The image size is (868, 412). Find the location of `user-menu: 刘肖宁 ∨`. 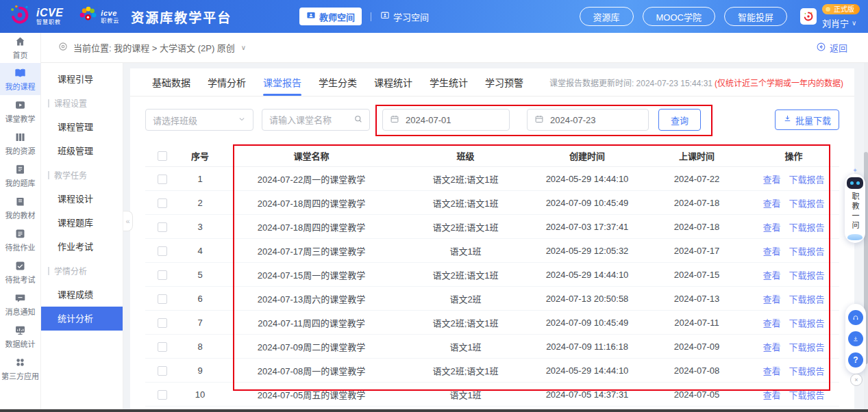

user-menu: 刘肖宁 ∨ is located at coordinates (839, 23).